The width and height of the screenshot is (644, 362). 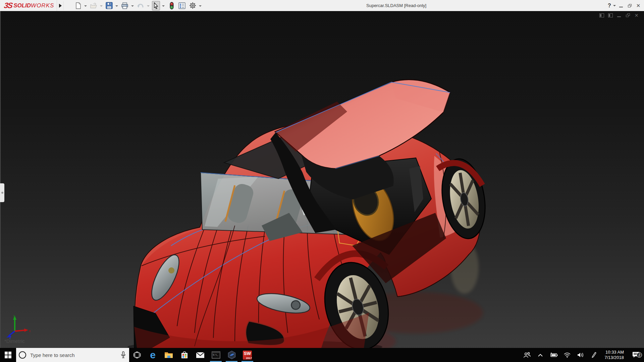 I want to click on edge-button: e, so click(x=153, y=355).